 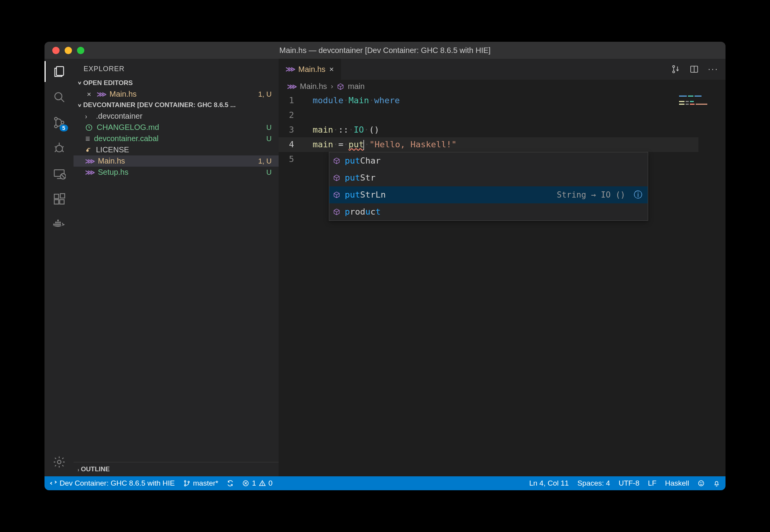 I want to click on eol: LF, so click(x=652, y=483).